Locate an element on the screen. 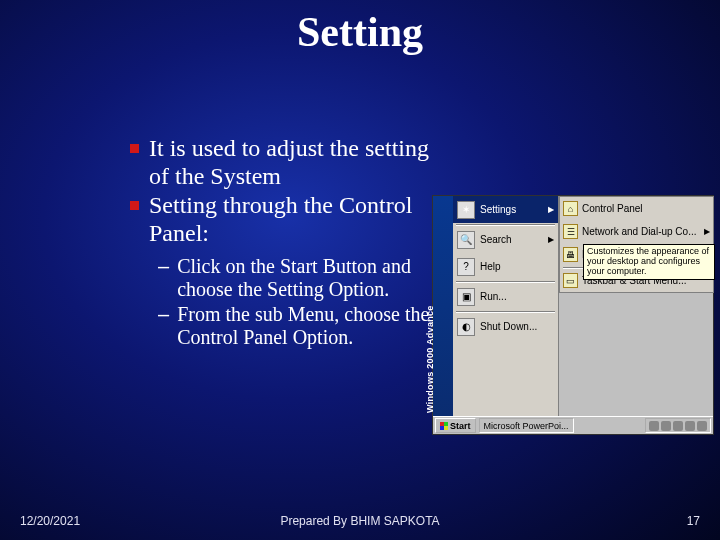  submenu-item-control-panel: ⌂ Control Panel is located at coordinates (636, 208).